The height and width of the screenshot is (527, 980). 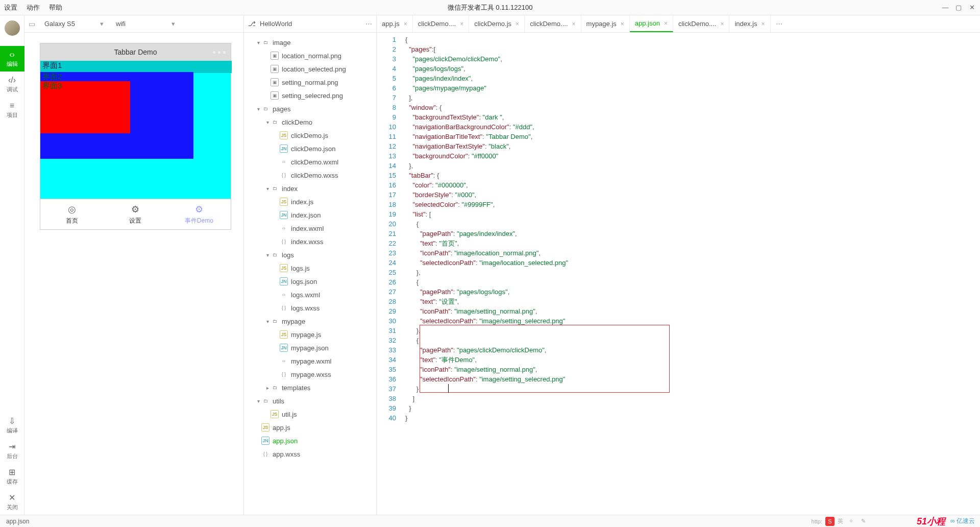 I want to click on avatar, so click(x=12, y=28).